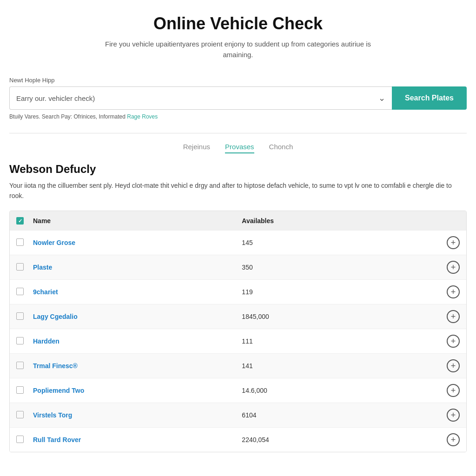  Describe the element at coordinates (238, 268) in the screenshot. I see `table-row: Plaste350+` at that location.